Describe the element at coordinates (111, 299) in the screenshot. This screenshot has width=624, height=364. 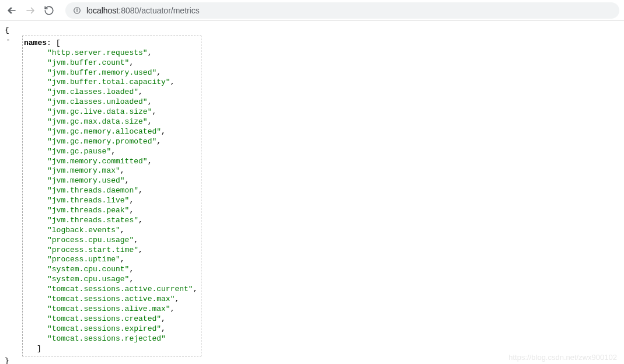
I see `json-string-value: "tomcat.sessions.active.max"` at that location.